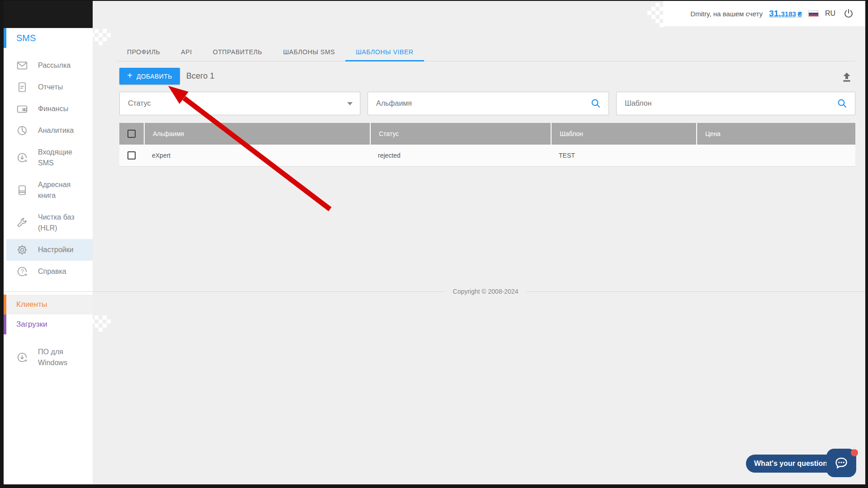 This screenshot has height=488, width=868. Describe the element at coordinates (309, 52) in the screenshot. I see `tab-shablony-sms: ШАБЛОНЫ SMS` at that location.